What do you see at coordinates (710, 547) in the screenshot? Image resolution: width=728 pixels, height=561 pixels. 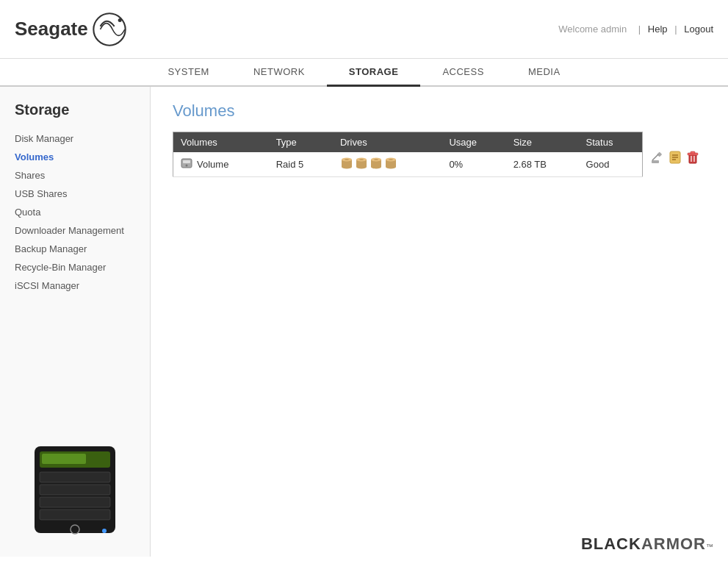 I see `brand-tm: ™` at bounding box center [710, 547].